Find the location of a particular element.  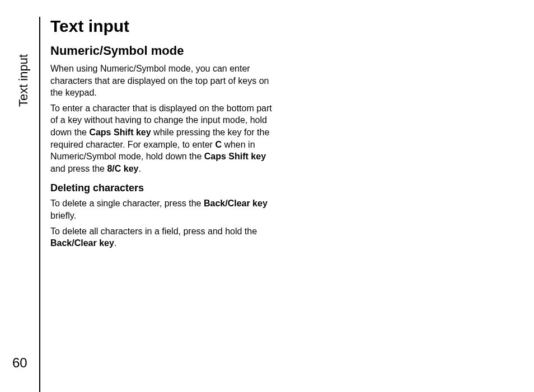

sidebar-section-label: Text input is located at coordinates (24, 53).